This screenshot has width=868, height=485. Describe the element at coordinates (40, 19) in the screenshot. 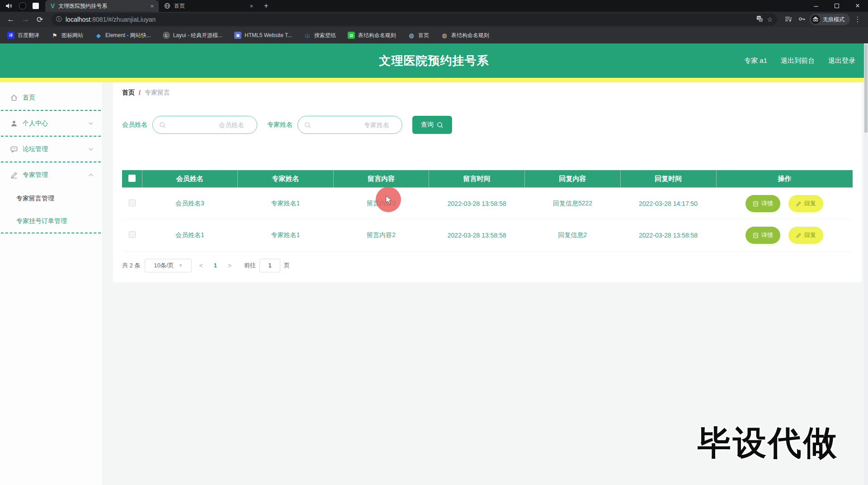

I see `reload-button: ⟳` at that location.